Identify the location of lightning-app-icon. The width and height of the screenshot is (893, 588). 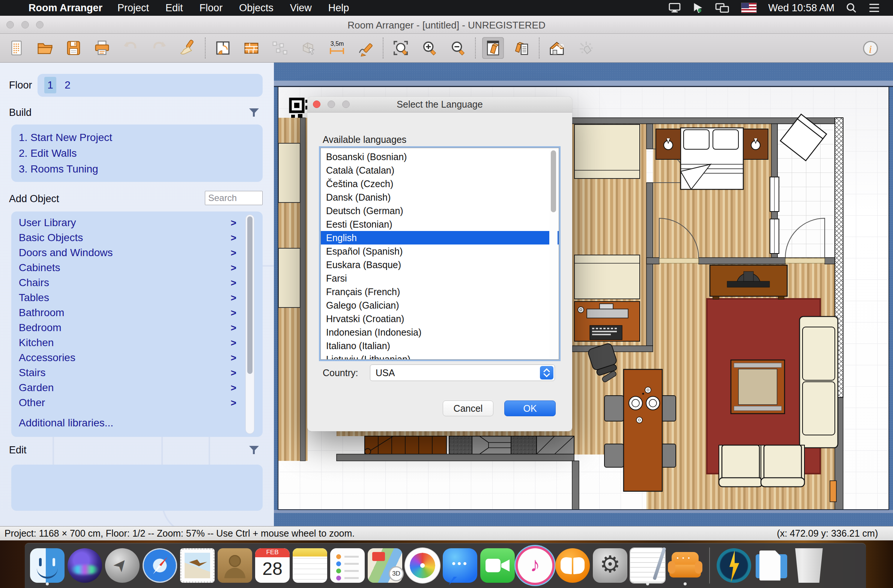
(734, 566).